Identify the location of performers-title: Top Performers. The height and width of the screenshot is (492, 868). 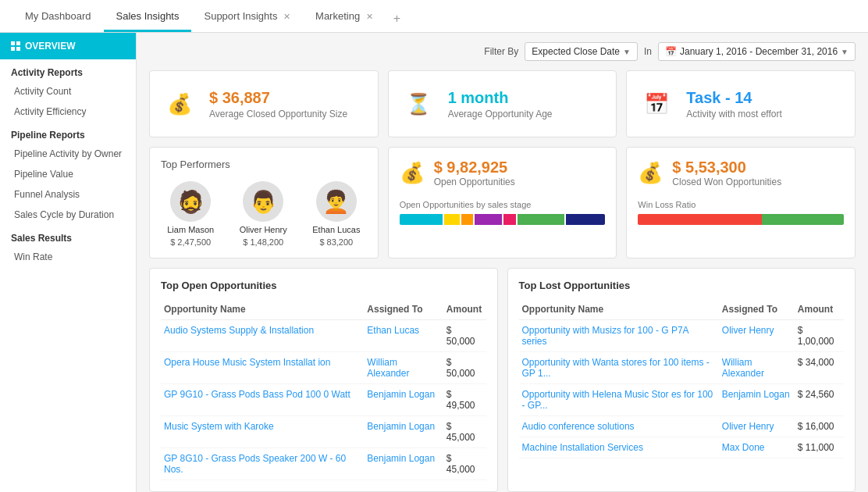
(264, 164).